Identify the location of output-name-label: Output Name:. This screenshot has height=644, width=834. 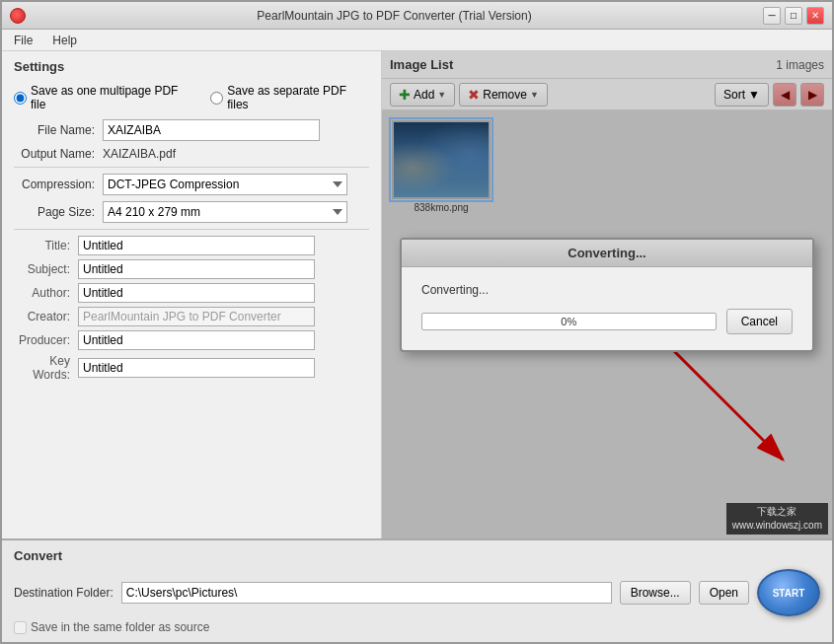
(58, 154).